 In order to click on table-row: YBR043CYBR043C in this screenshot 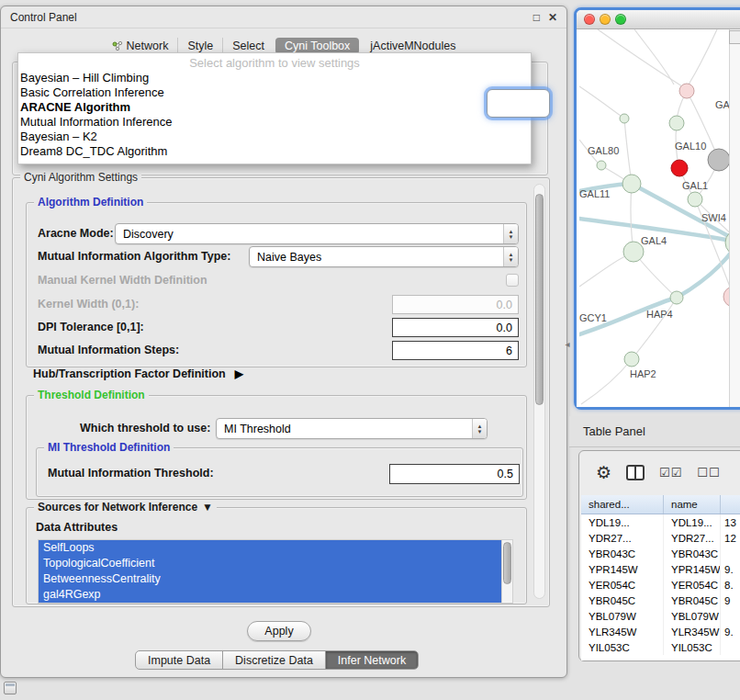, I will do `click(661, 553)`.